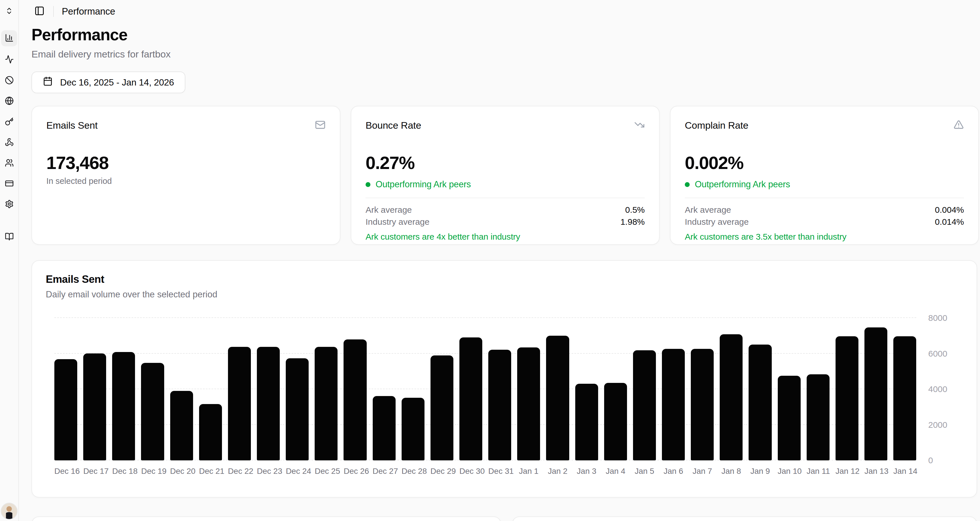 The image size is (980, 521). What do you see at coordinates (9, 101) in the screenshot?
I see `globe-icon` at bounding box center [9, 101].